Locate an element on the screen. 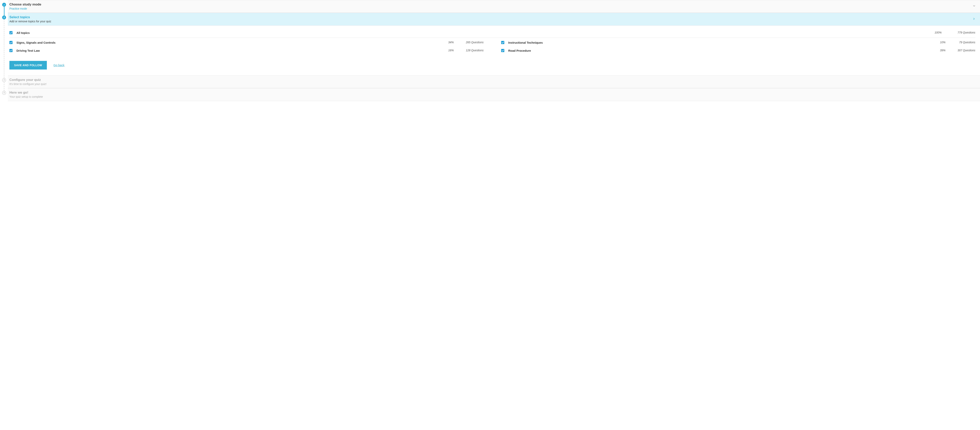 The image size is (980, 430). topic-count: 307 Questions is located at coordinates (962, 51).